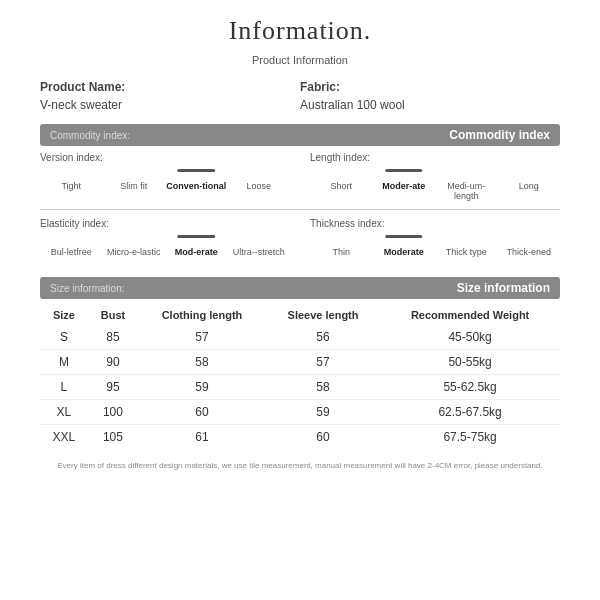 Image resolution: width=600 pixels, height=600 pixels. What do you see at coordinates (165, 238) in the screenshot?
I see `elasticity-index-block: Elasticity index: Bul-letfree Micro-e-la…` at bounding box center [165, 238].